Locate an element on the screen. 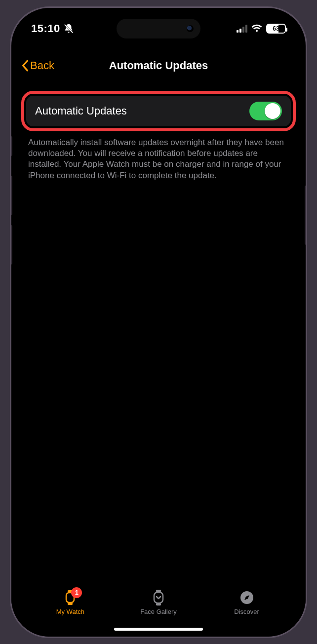 The height and width of the screenshot is (644, 317). chevron-left-icon is located at coordinates (25, 66).